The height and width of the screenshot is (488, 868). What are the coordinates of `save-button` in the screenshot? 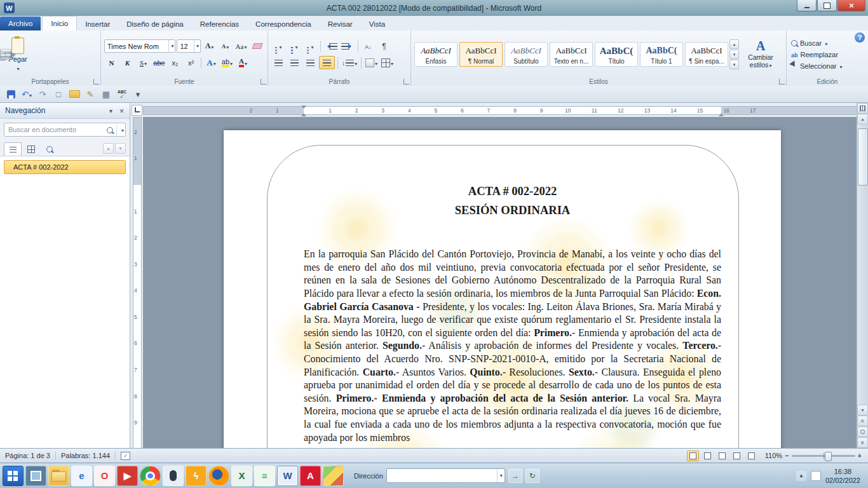 It's located at (11, 94).